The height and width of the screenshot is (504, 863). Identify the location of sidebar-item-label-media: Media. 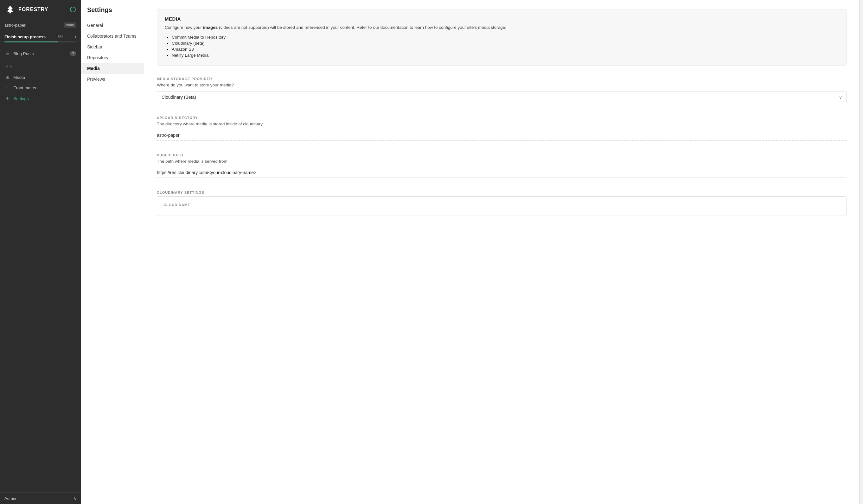
(19, 77).